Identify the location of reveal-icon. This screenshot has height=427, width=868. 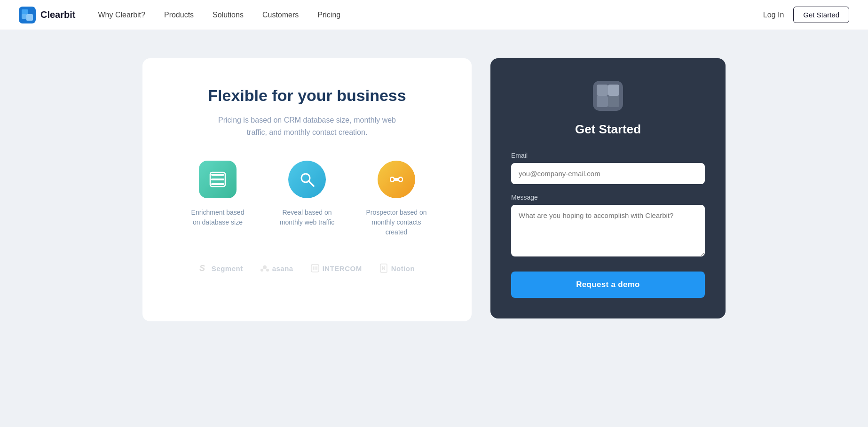
(307, 179).